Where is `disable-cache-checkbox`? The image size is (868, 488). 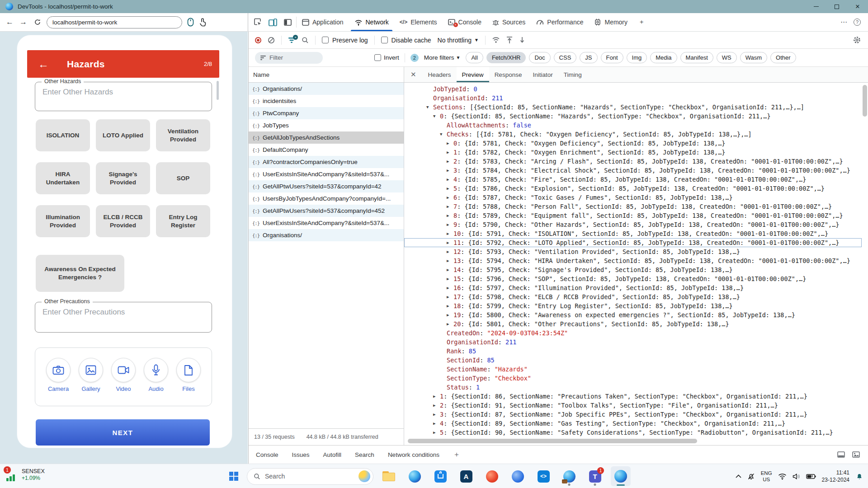
disable-cache-checkbox is located at coordinates (384, 40).